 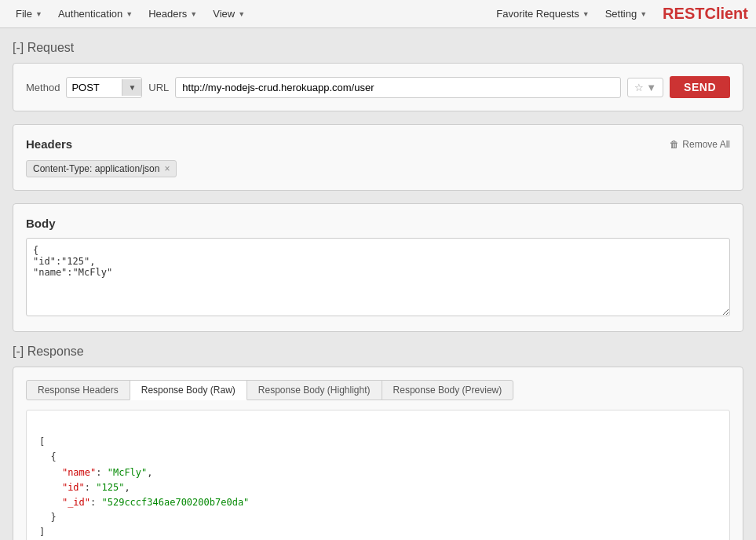 I want to click on send-button: SEND, so click(x=700, y=87).